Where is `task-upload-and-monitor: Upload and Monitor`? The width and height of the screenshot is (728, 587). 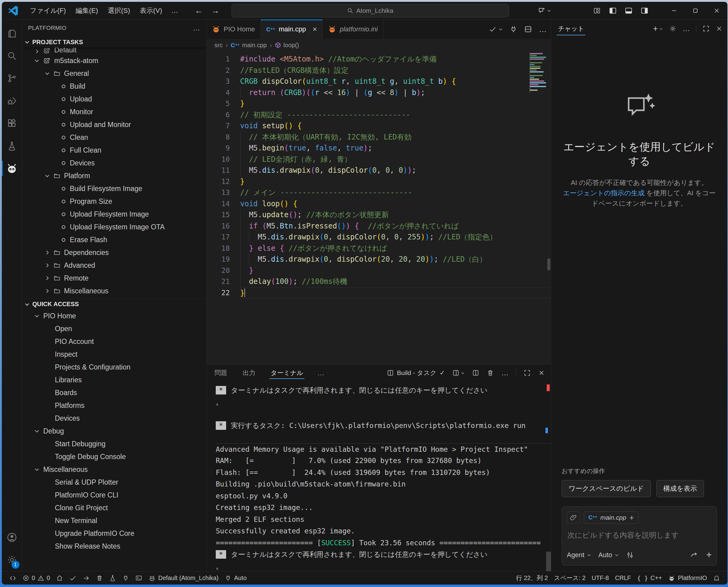 task-upload-and-monitor: Upload and Monitor is located at coordinates (114, 124).